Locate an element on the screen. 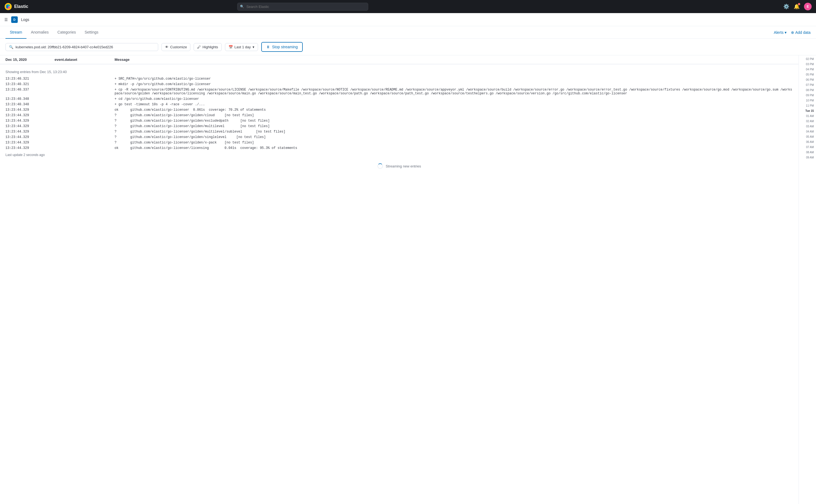  highlights-button: 🖊 Highlights is located at coordinates (207, 47).